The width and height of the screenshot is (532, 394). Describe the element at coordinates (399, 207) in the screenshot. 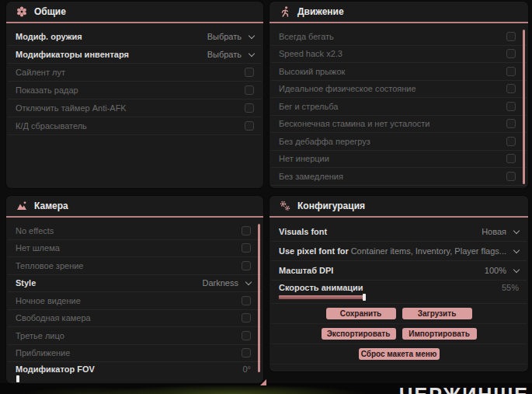

I see `panel-config-header: Конфигурация` at that location.